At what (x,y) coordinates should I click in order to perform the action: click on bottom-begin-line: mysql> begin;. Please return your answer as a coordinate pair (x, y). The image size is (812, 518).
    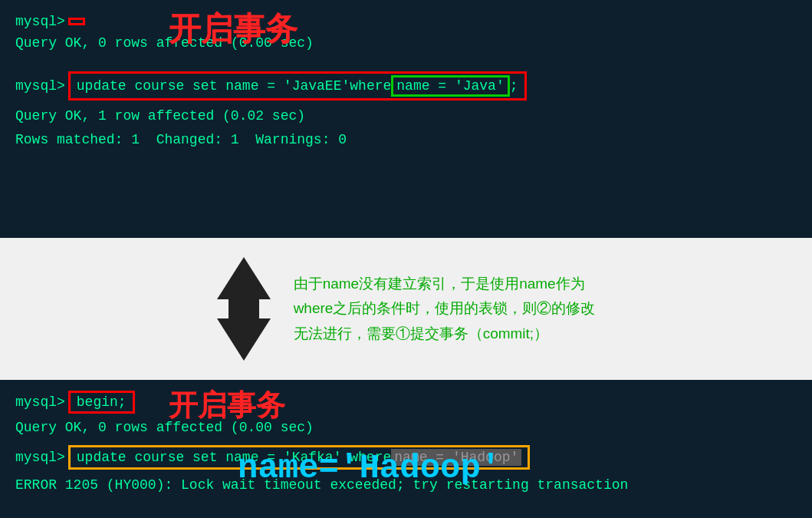
    Looking at the image, I should click on (406, 402).